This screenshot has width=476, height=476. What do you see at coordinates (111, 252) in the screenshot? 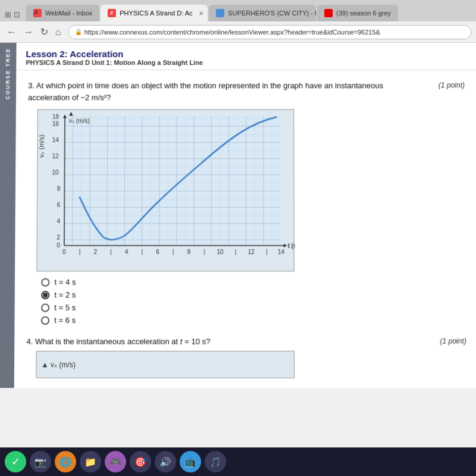
I see `x-tick-3: |` at bounding box center [111, 252].